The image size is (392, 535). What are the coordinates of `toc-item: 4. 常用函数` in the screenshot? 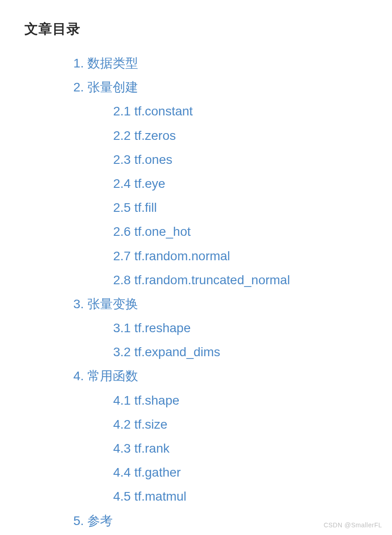 It's located at (196, 376).